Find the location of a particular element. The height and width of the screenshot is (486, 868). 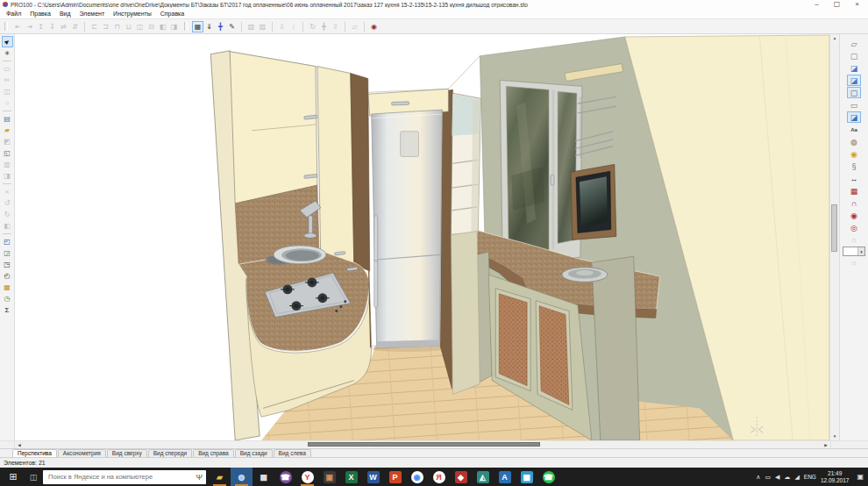

vertical-scroll-thumb is located at coordinates (835, 228).